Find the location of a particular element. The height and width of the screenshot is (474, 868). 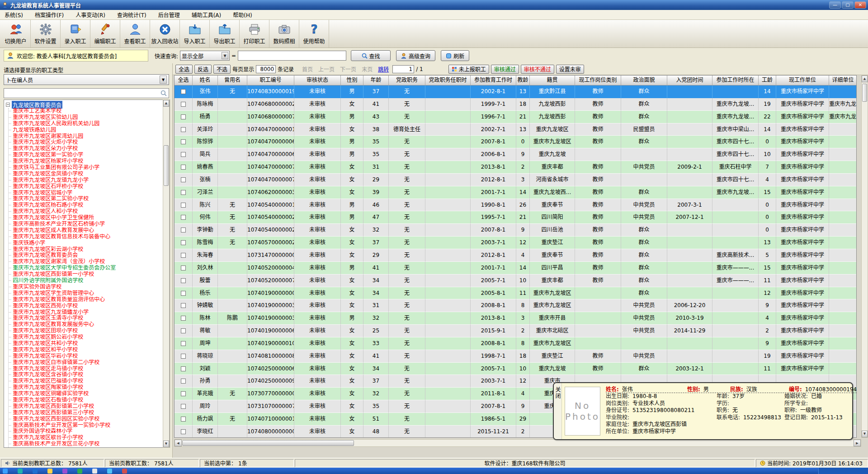

table-row: 李钟勤无107405400000028未审核女32无2007-8-19四川岳池教… is located at coordinates (515, 230).